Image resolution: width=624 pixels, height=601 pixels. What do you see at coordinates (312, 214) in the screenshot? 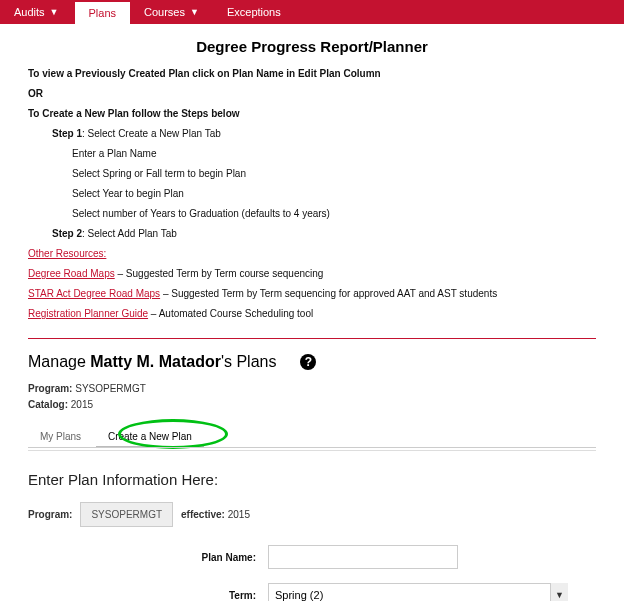
I see `step1-d: Select number of Years to Graduation (de…` at bounding box center [312, 214].